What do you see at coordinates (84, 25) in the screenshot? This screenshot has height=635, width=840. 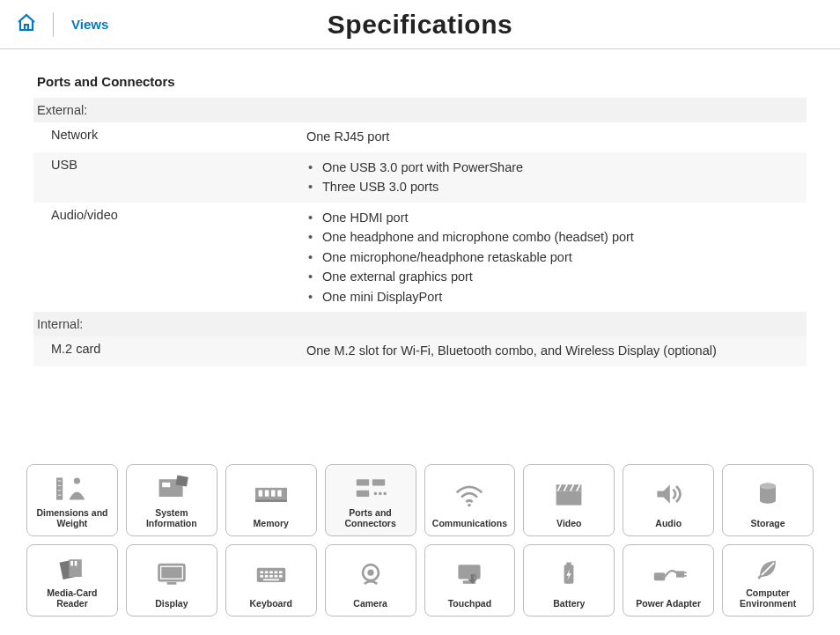 I see `views-link: Views` at bounding box center [84, 25].